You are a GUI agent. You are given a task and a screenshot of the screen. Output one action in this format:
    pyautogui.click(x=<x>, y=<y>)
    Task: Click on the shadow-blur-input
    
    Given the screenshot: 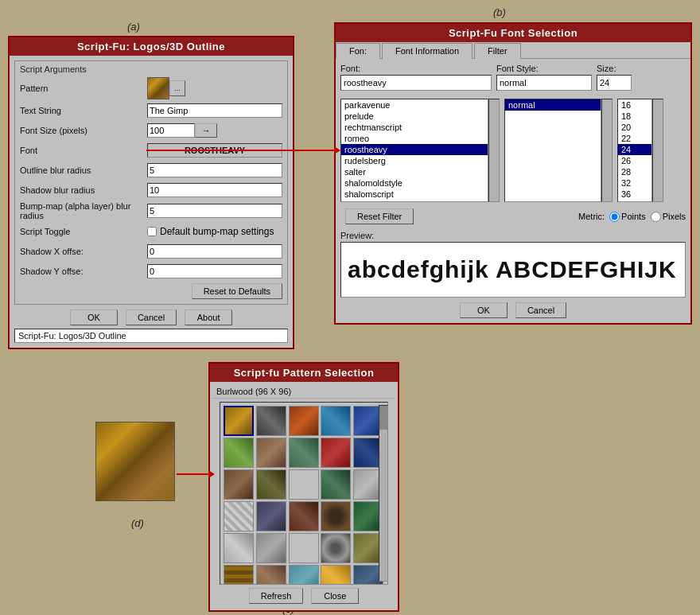 What is the action you would take?
    pyautogui.click(x=215, y=190)
    